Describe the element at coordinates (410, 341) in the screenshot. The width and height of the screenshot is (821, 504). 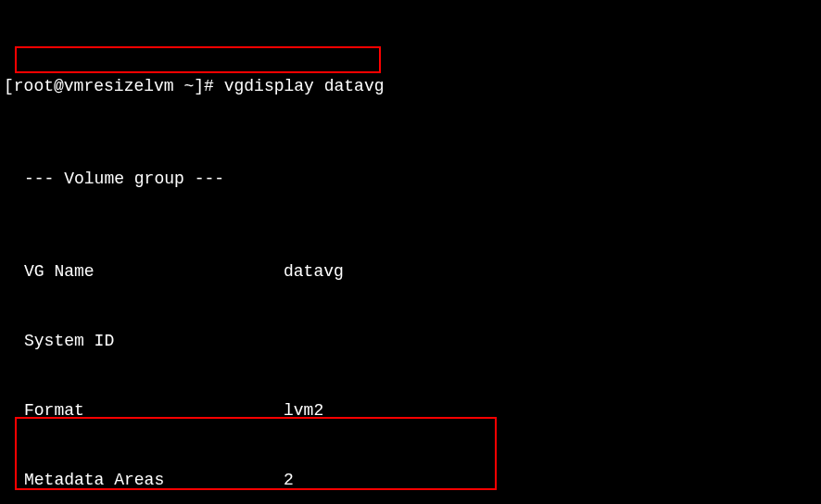
I see `field-system-id: System ID` at that location.